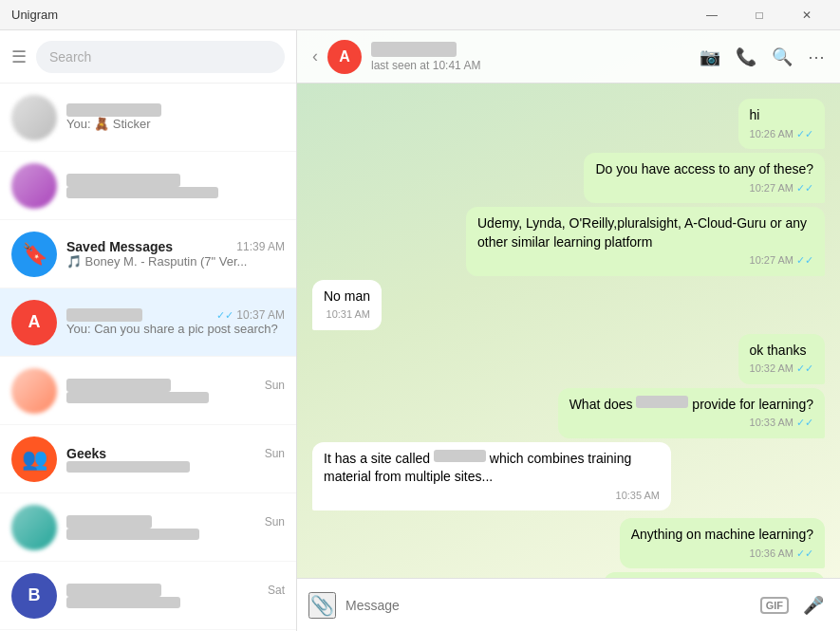  I want to click on attach-button: 📎, so click(323, 605).